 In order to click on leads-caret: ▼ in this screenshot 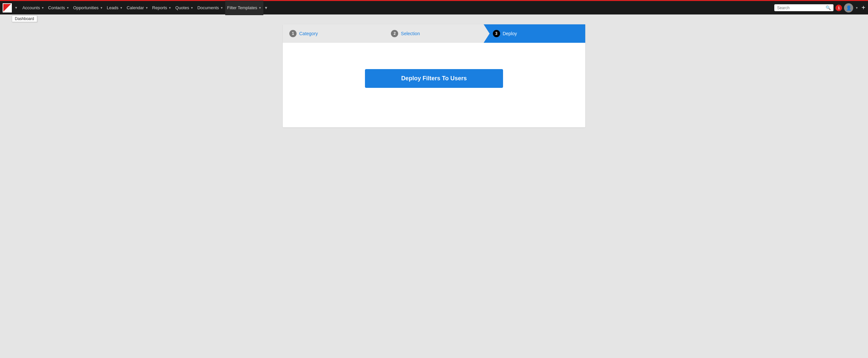, I will do `click(121, 8)`.